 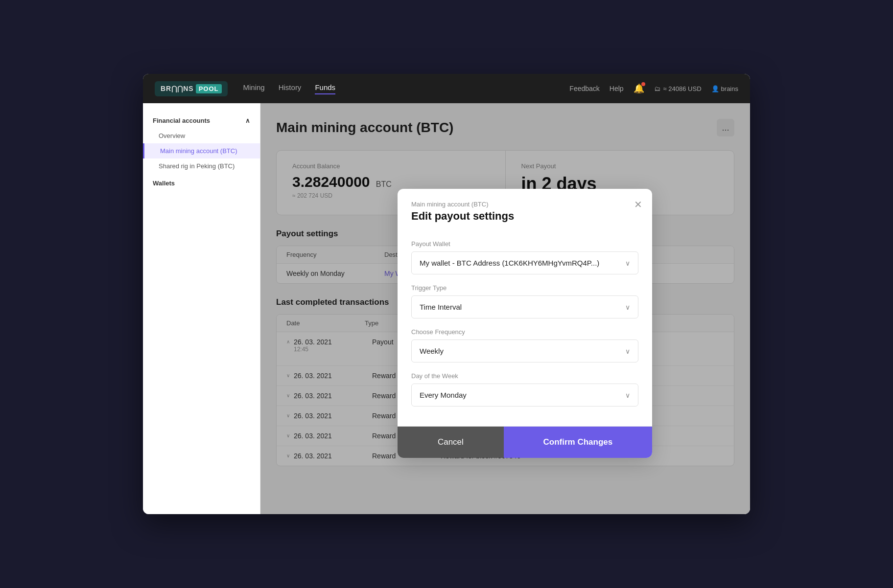 What do you see at coordinates (399, 89) in the screenshot?
I see `nav-links: Mining History Funds` at bounding box center [399, 89].